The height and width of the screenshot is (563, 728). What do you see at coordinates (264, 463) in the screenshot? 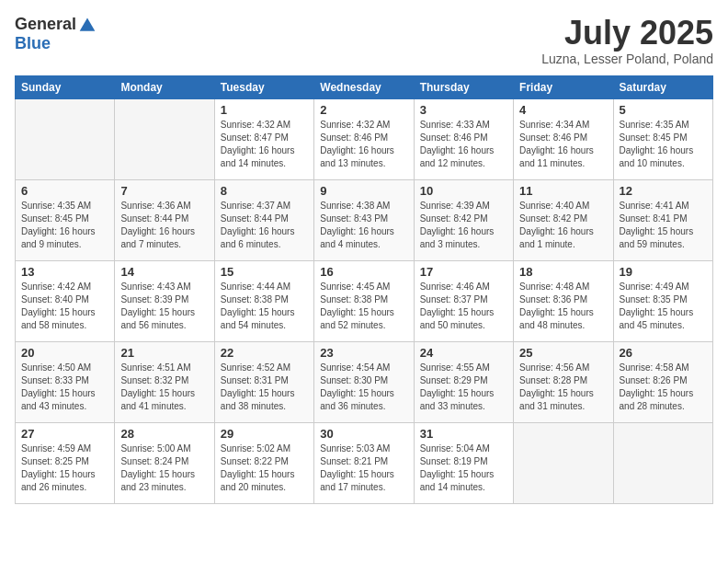
I see `calendar-cell: 29Sunrise: 5:02 AMSunset: 8:22 PMDayligh…` at bounding box center [264, 463].